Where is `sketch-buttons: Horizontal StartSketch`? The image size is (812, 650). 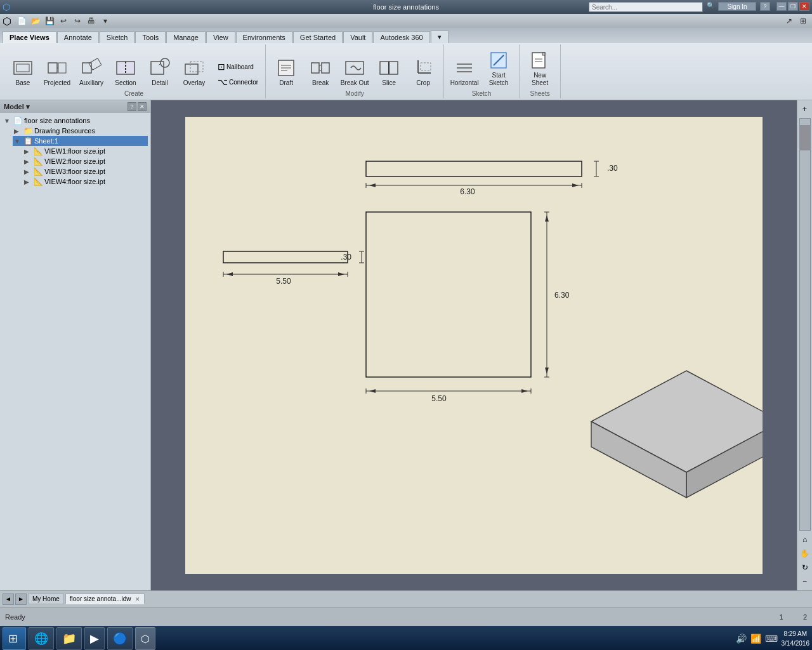
sketch-buttons: Horizontal StartSketch is located at coordinates (481, 67).